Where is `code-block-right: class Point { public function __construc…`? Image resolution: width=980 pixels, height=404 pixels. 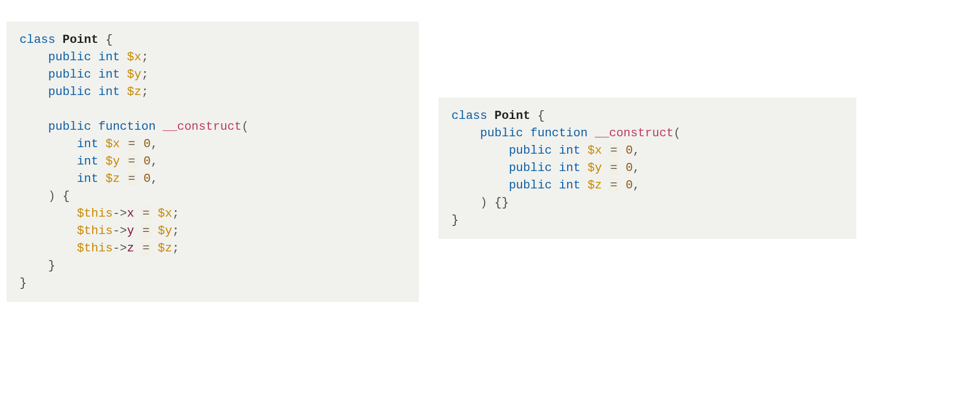
code-block-right: class Point { public function __construc… is located at coordinates (647, 168).